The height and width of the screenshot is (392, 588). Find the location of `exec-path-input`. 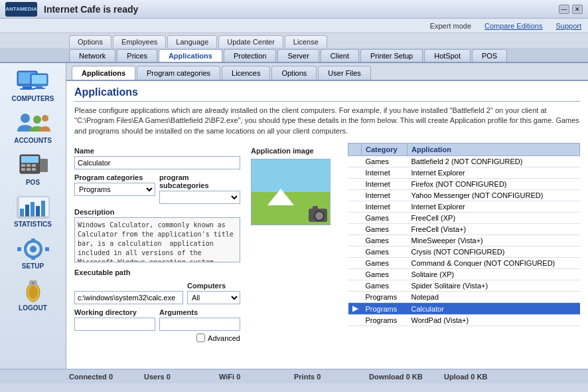

exec-path-input is located at coordinates (129, 298).